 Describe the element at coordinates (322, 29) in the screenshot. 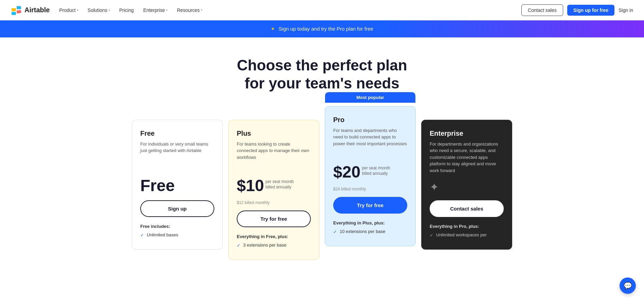

I see `promo-banner: ✦ Sign up today and try the Pro plan for…` at that location.